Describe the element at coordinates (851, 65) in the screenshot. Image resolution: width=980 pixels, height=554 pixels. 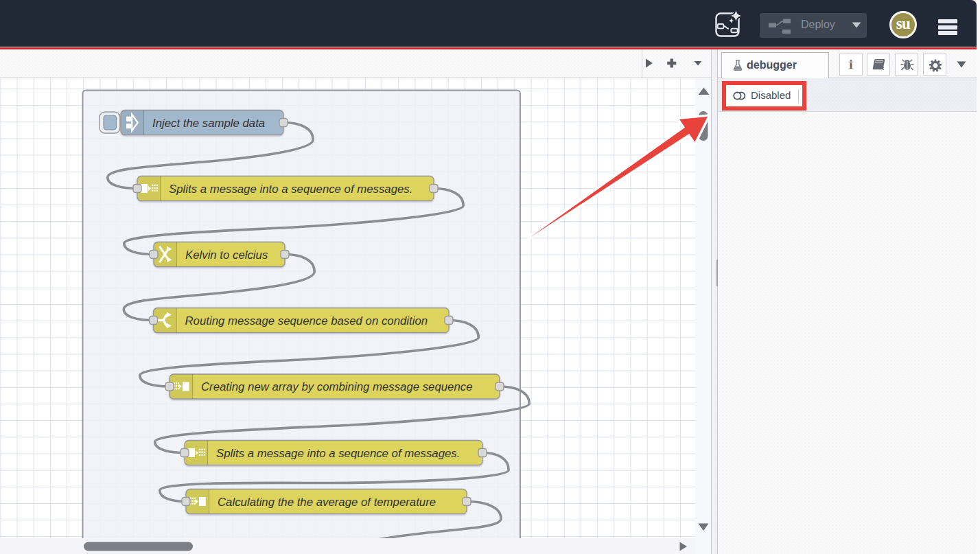
I see `svg-text: i` at that location.